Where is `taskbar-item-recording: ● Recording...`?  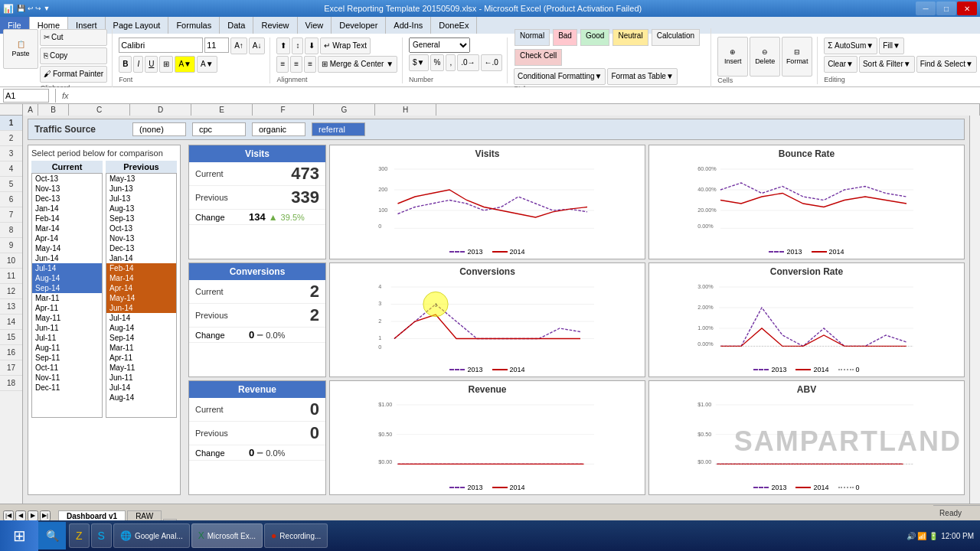
taskbar-item-recording: ● Recording... is located at coordinates (296, 536).